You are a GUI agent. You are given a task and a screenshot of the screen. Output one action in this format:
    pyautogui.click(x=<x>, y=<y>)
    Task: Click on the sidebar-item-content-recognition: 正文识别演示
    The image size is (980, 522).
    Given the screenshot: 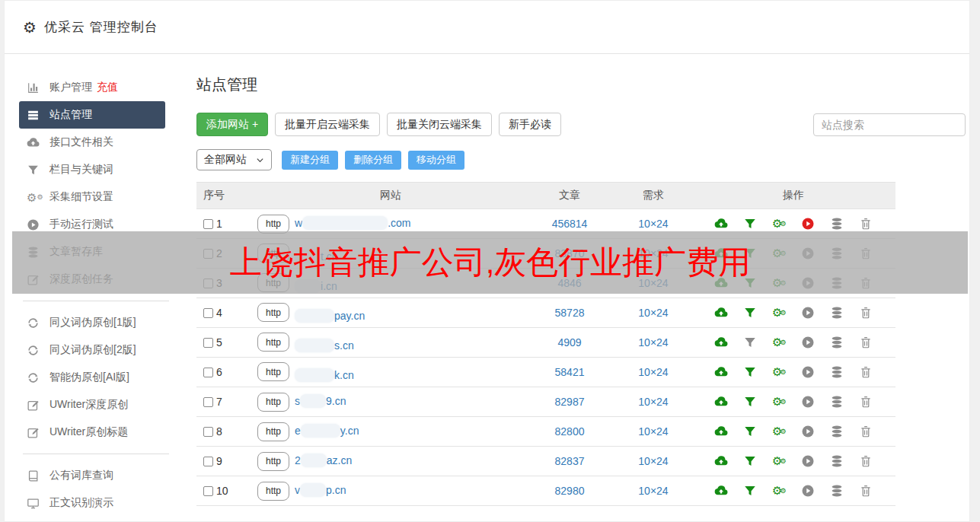 What is the action you would take?
    pyautogui.click(x=92, y=503)
    